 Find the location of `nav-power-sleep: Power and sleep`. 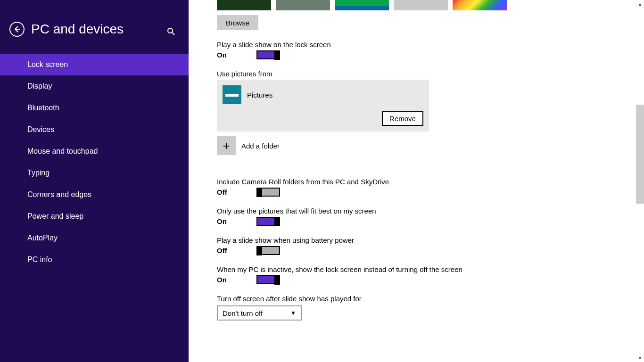

nav-power-sleep: Power and sleep is located at coordinates (94, 216).